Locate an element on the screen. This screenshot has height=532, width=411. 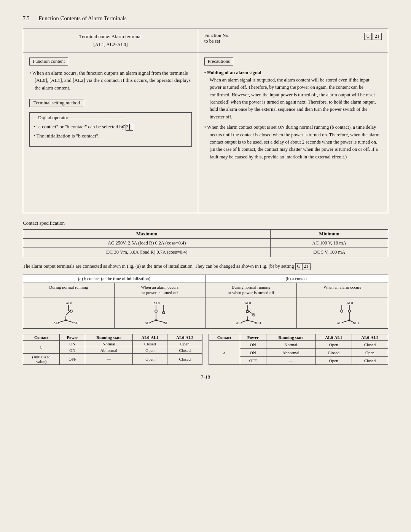
diagram-right-sub1: During normal runningor when power is tu… is located at coordinates (251, 290).